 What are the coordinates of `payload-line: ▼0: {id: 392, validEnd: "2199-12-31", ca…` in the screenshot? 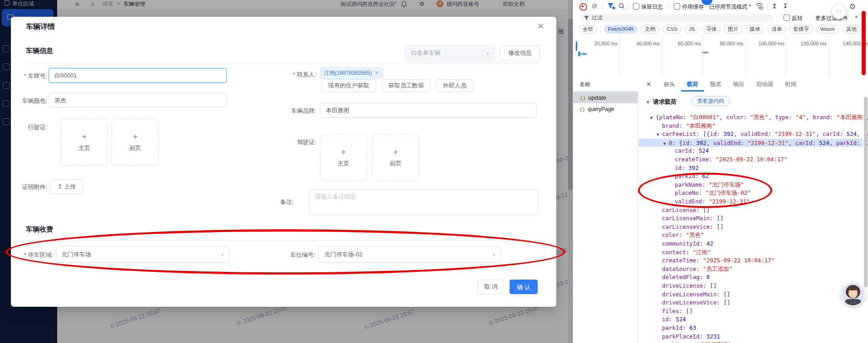 It's located at (750, 143).